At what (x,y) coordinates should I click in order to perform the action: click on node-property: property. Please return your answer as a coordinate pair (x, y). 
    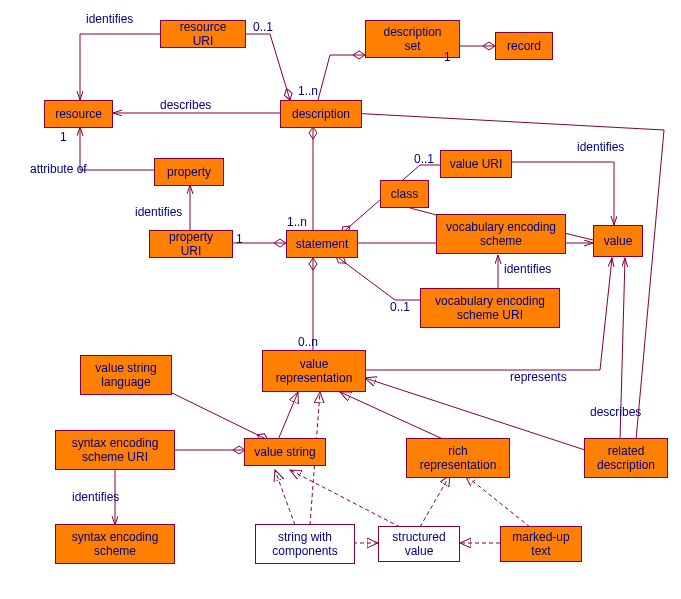
    Looking at the image, I should click on (189, 172).